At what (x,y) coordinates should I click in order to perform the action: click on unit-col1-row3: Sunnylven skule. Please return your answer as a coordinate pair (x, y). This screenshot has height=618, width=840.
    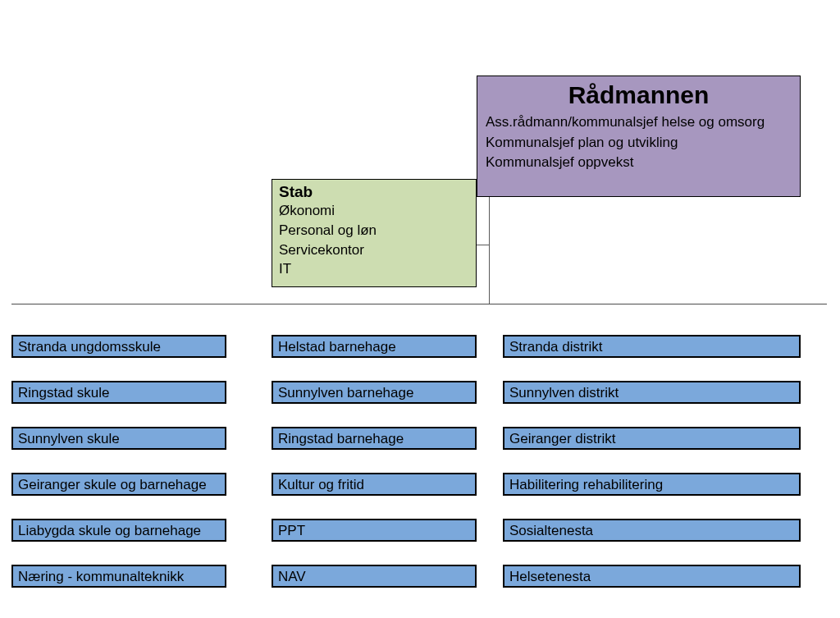
    Looking at the image, I should click on (119, 438).